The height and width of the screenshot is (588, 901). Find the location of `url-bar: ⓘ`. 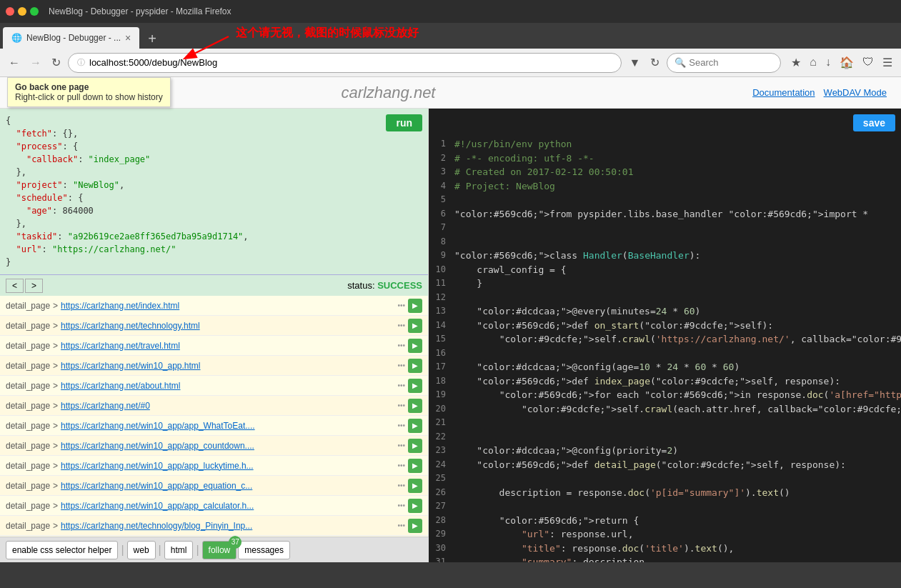

url-bar: ⓘ is located at coordinates (344, 63).